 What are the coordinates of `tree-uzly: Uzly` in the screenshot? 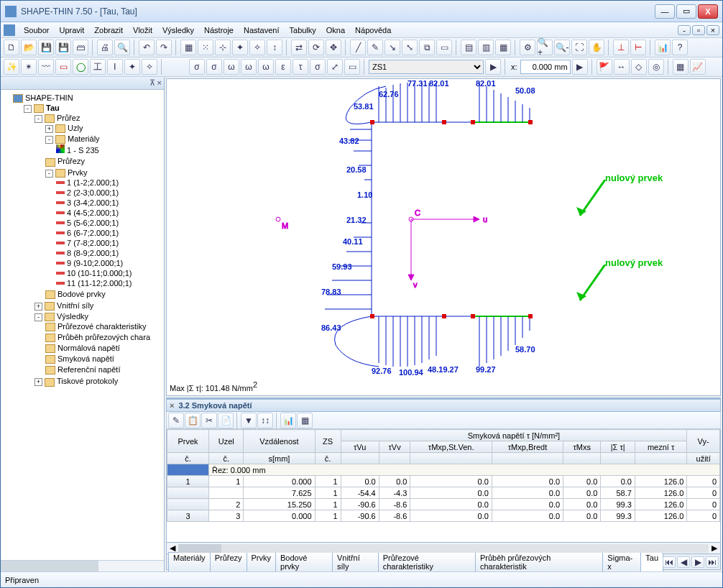 It's located at (75, 128).